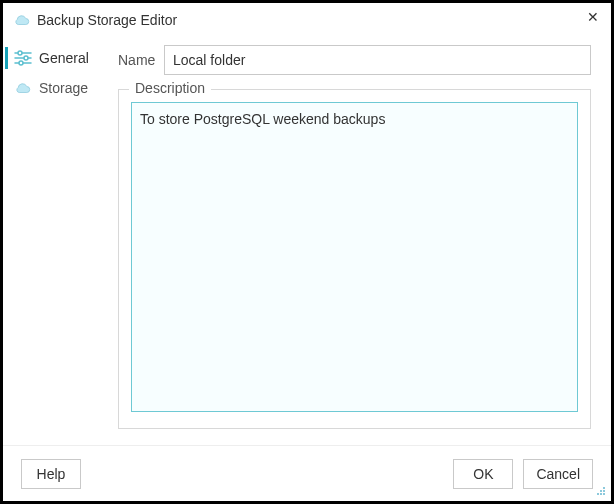 The image size is (614, 504). What do you see at coordinates (378, 60) in the screenshot?
I see `name-input` at bounding box center [378, 60].